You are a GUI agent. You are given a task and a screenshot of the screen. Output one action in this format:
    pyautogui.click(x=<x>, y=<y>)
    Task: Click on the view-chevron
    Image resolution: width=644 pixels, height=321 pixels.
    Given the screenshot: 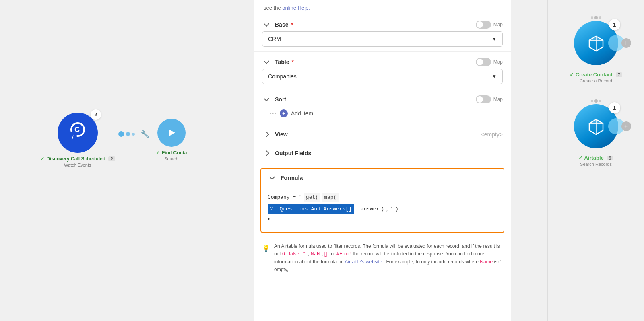 What is the action you would take?
    pyautogui.click(x=266, y=134)
    